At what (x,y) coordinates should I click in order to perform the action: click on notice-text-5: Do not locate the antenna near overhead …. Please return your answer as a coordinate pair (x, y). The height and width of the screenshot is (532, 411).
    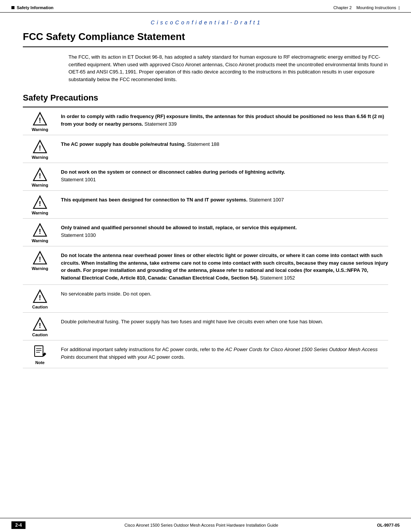
    Looking at the image, I should click on (223, 266).